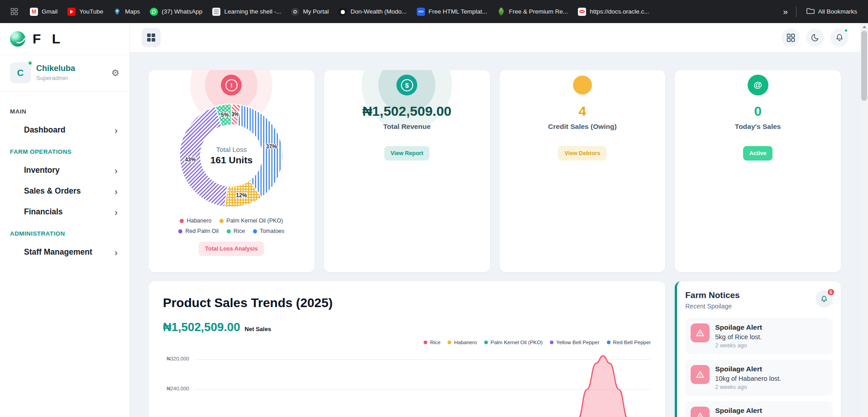 Image resolution: width=868 pixels, height=417 pixels. Describe the element at coordinates (831, 292) in the screenshot. I see `notices-count-badge: 5` at that location.